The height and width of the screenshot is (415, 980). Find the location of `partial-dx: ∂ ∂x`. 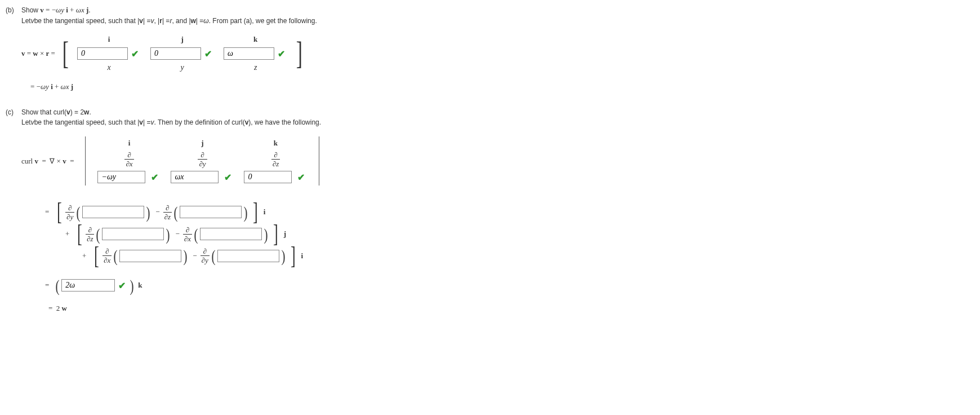

partial-dx: ∂ ∂x is located at coordinates (129, 159).